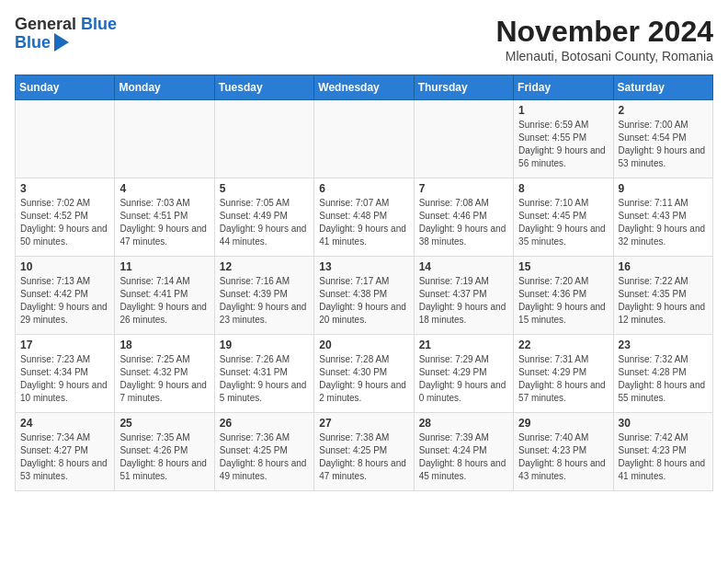  What do you see at coordinates (563, 301) in the screenshot?
I see `day-info: Sunrise: 7:20 AM Sunset: 4:36 PM Dayligh…` at bounding box center [563, 301].